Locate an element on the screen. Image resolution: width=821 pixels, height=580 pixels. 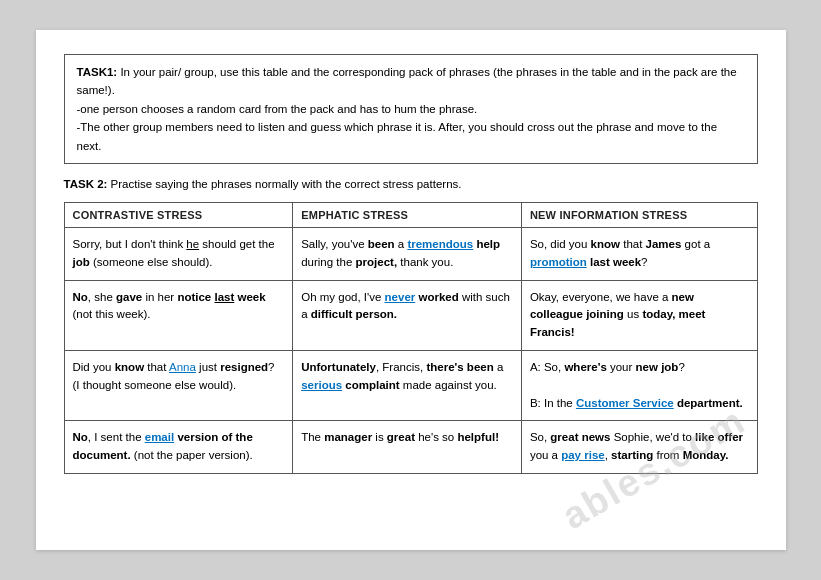
bold-project: project, is located at coordinates (377, 262).